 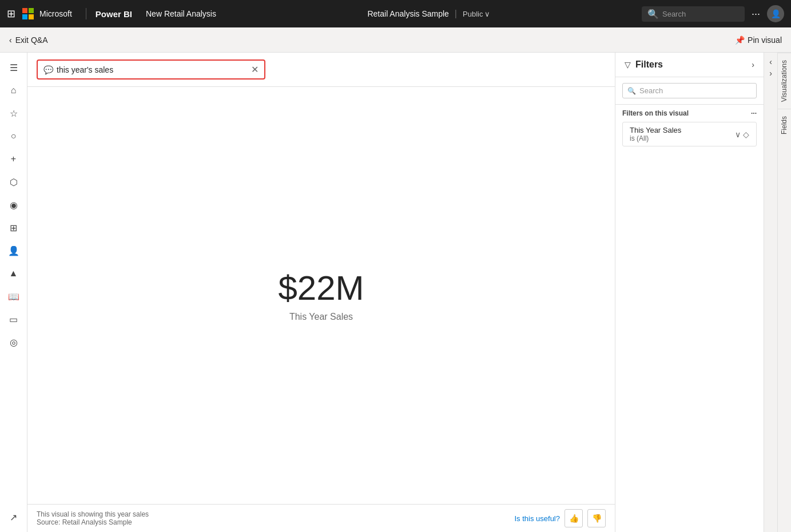 I want to click on sidebar-item-recent: ○, so click(x=14, y=136).